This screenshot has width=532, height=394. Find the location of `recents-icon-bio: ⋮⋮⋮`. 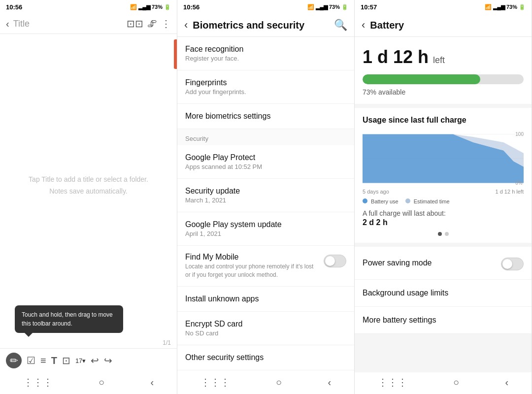

recents-icon-bio: ⋮⋮⋮ is located at coordinates (215, 382).